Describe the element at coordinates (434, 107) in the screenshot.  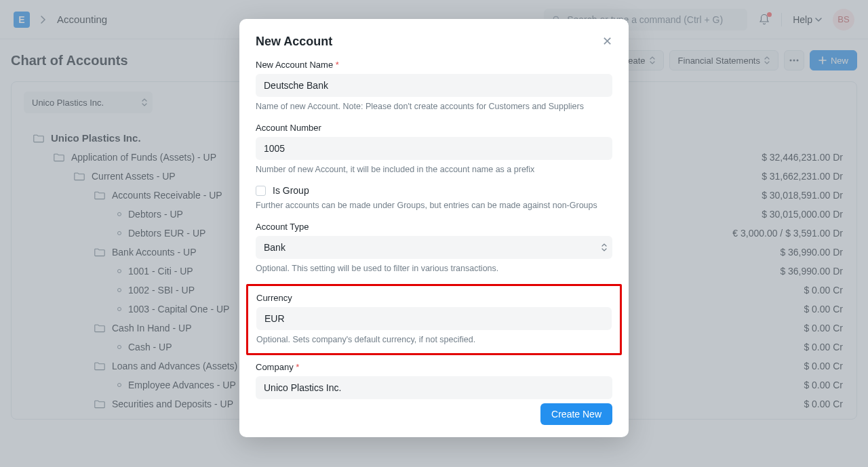
I see `account-name-help: Name of new Account. Note: Please don't …` at that location.